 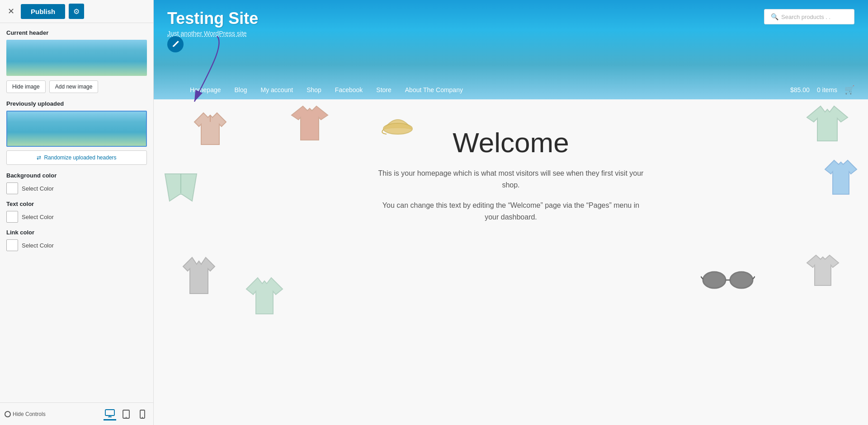 I want to click on background-color-swatch, so click(x=12, y=188).